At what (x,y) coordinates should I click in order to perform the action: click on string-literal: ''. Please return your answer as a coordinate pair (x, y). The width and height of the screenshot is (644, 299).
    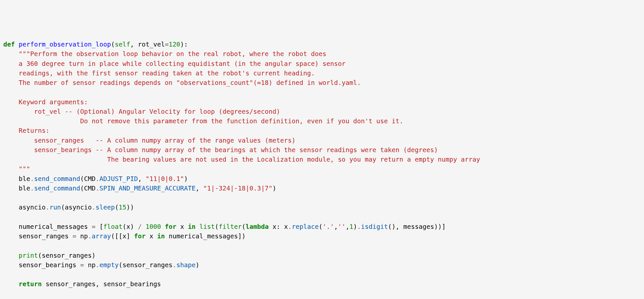
    Looking at the image, I should click on (342, 227).